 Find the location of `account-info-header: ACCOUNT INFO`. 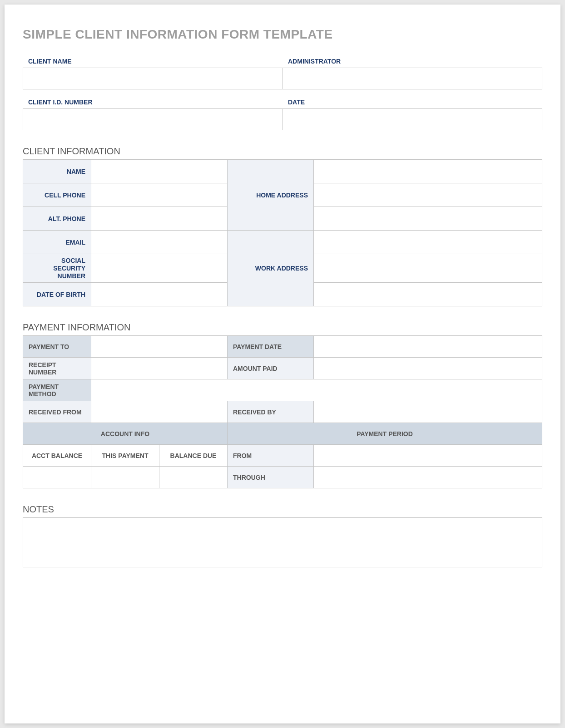

account-info-header: ACCOUNT INFO is located at coordinates (125, 434).